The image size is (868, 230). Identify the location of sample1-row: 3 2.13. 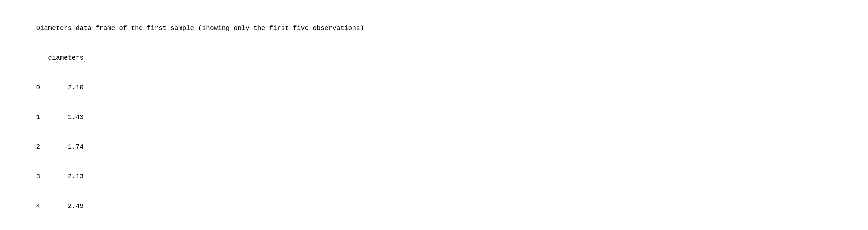
(450, 177).